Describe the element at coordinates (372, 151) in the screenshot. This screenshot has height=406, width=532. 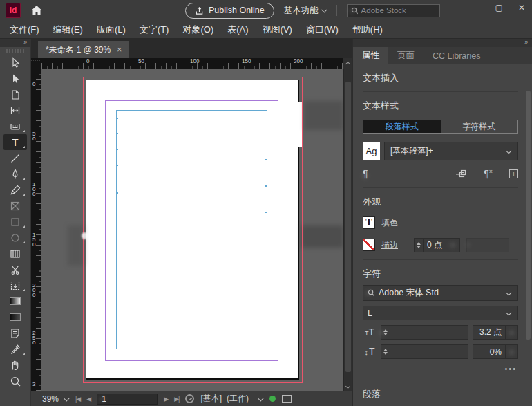
I see `style-preview-badge: Ag` at that location.